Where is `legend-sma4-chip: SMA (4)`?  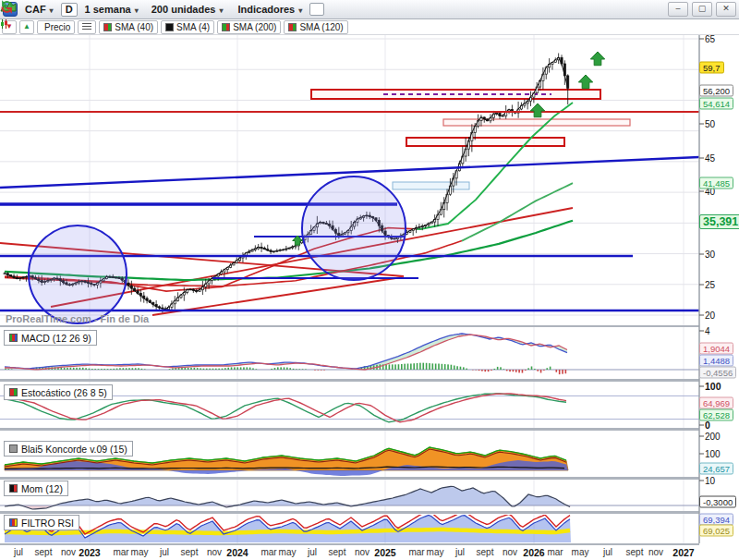 legend-sma4-chip: SMA (4) is located at coordinates (188, 28).